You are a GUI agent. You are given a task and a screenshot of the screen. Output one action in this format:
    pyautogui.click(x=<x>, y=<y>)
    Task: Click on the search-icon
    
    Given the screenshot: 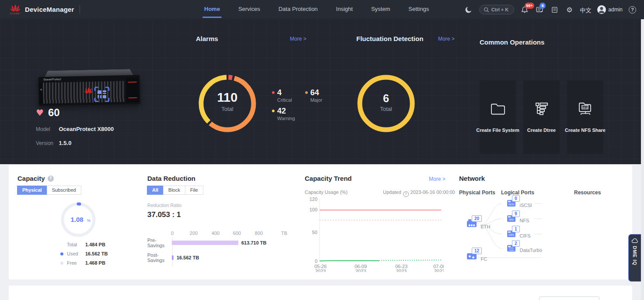 What is the action you would take?
    pyautogui.click(x=486, y=10)
    